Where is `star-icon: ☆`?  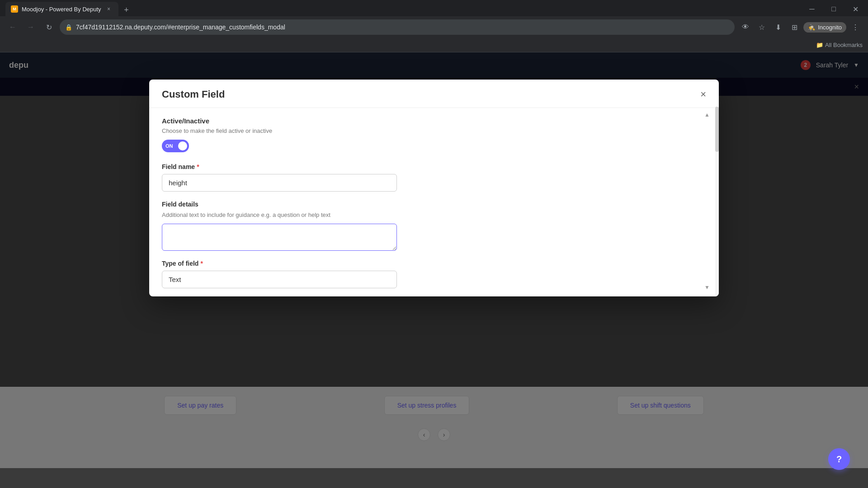 star-icon: ☆ is located at coordinates (762, 27).